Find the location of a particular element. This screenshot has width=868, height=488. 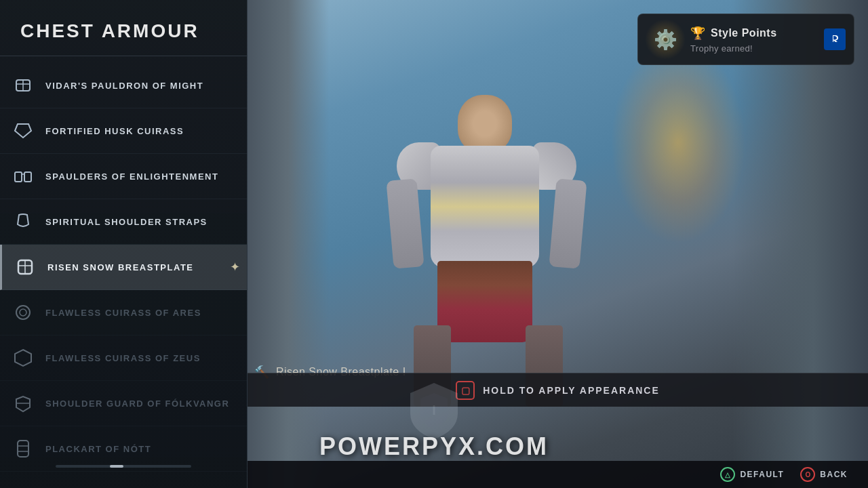

trophy-icon-container: ⚙️ is located at coordinates (665, 39).